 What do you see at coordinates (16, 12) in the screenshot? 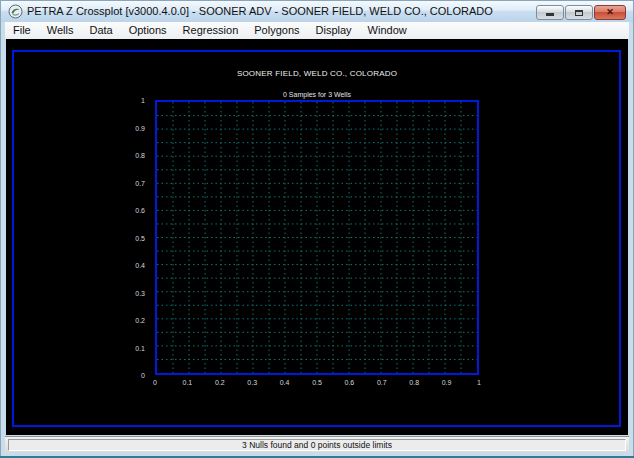
I see `app-icon` at bounding box center [16, 12].